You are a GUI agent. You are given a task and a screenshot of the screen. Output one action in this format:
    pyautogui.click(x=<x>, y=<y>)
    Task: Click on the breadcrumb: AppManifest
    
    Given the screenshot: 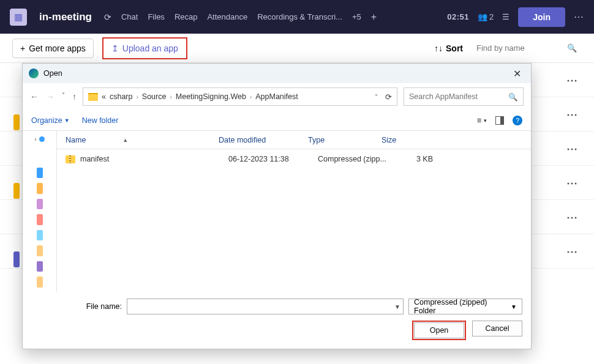 What is the action you would take?
    pyautogui.click(x=277, y=97)
    